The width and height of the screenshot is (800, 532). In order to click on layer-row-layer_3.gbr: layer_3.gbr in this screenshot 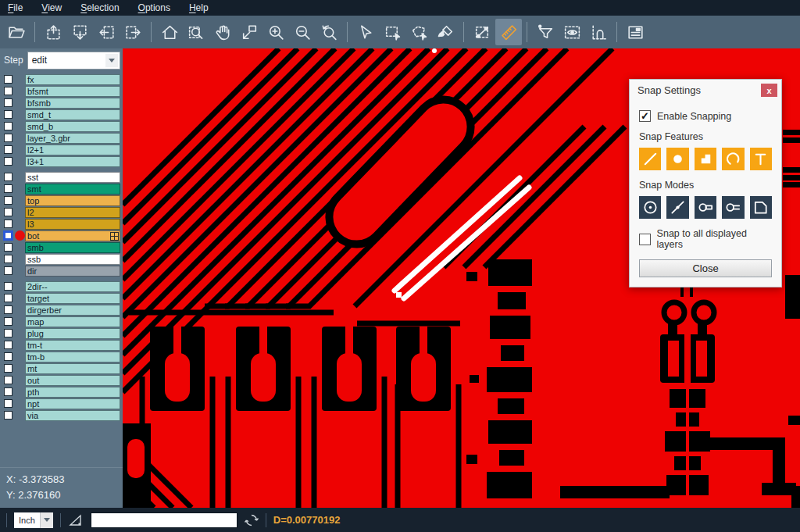, I will do `click(61, 138)`.